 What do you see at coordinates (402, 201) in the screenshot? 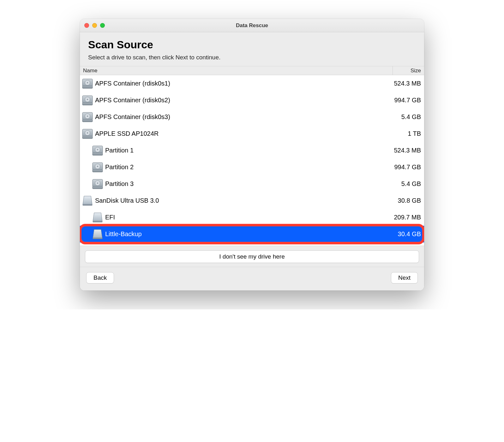
I see `drive-size: 30.8 GB` at bounding box center [402, 201].